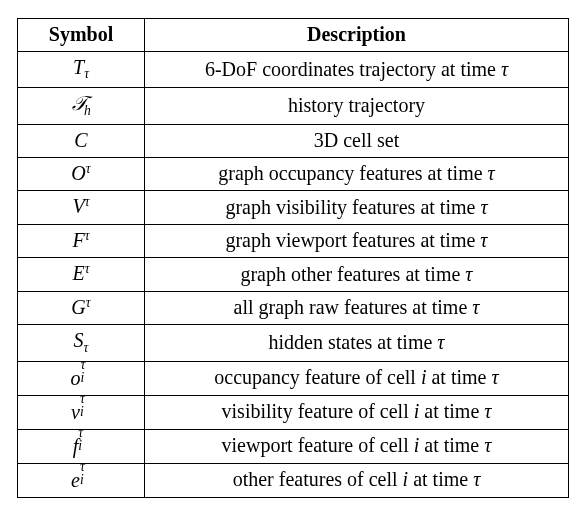  What do you see at coordinates (294, 308) in the screenshot?
I see `table-row: Gτall graph raw features at time τ` at bounding box center [294, 308].